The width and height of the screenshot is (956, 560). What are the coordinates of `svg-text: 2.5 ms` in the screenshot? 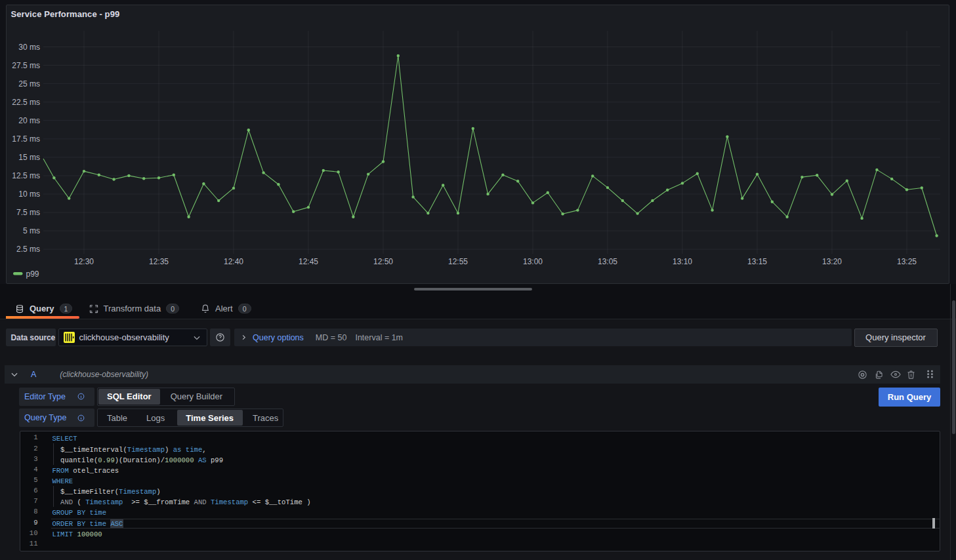 It's located at (28, 249).